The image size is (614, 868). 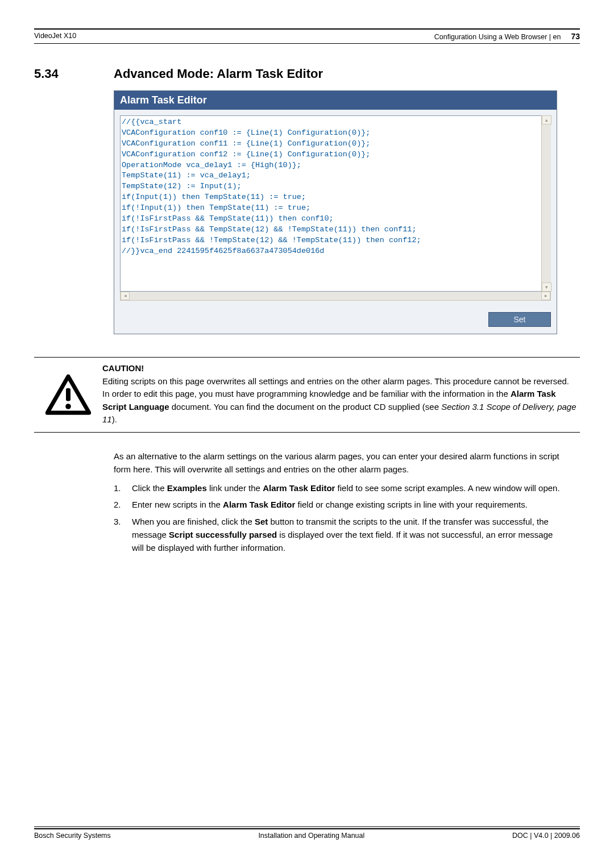 What do you see at coordinates (341, 407) in the screenshot?
I see `caution-para-2: In order to edit this page, you must hav…` at bounding box center [341, 407].